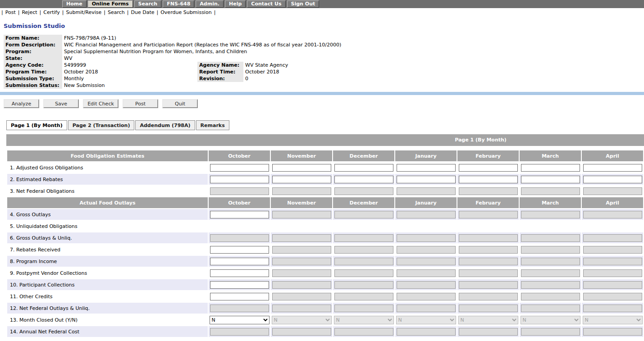 This screenshot has height=341, width=644. I want to click on 1-adjusted-gross-obligations-november-input, so click(302, 168).